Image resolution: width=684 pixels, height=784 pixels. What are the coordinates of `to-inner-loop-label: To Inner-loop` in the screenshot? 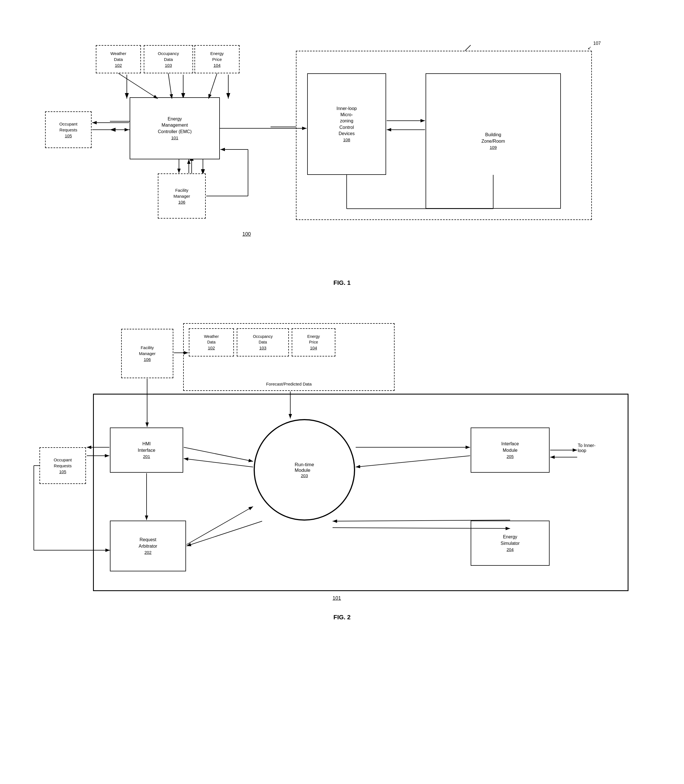 It's located at (587, 448).